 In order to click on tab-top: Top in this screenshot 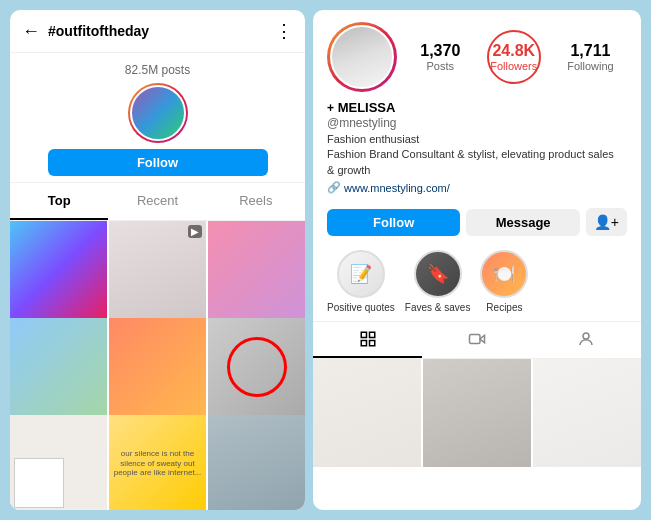, I will do `click(59, 202)`.